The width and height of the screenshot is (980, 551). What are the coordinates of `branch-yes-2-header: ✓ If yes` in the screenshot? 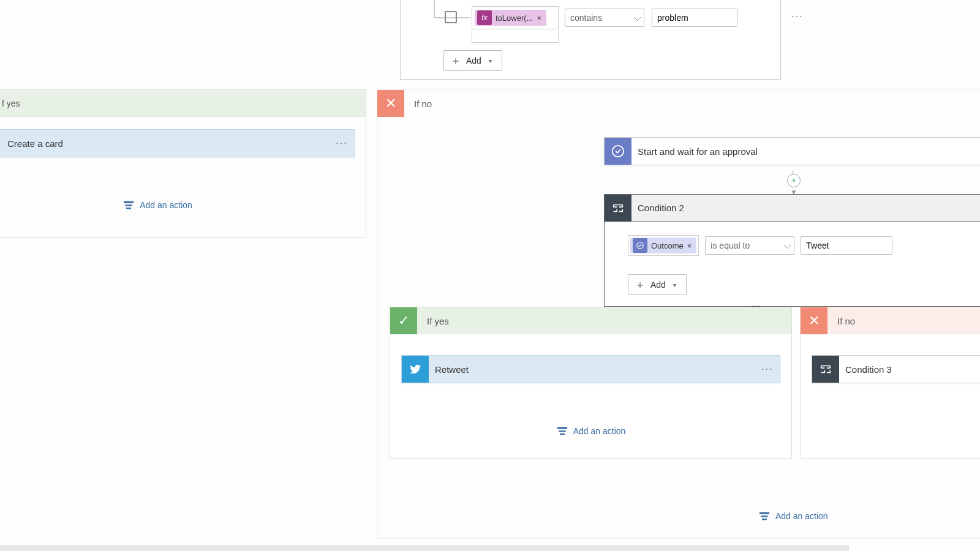 It's located at (590, 321).